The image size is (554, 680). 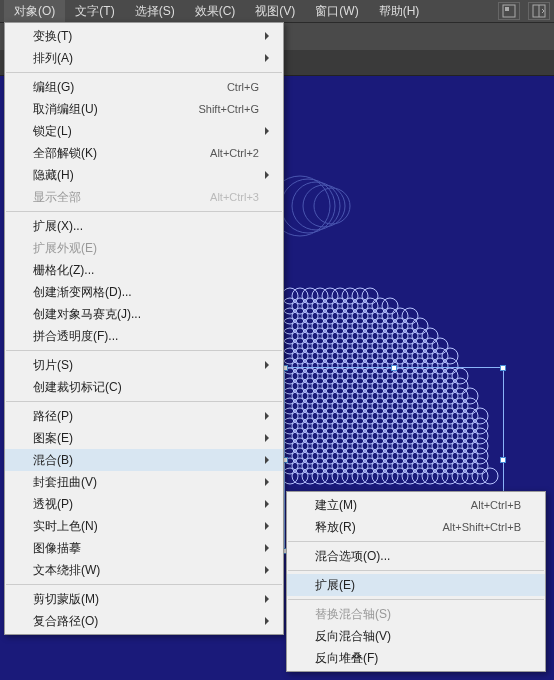 I want to click on layout-icon, so click(x=539, y=11).